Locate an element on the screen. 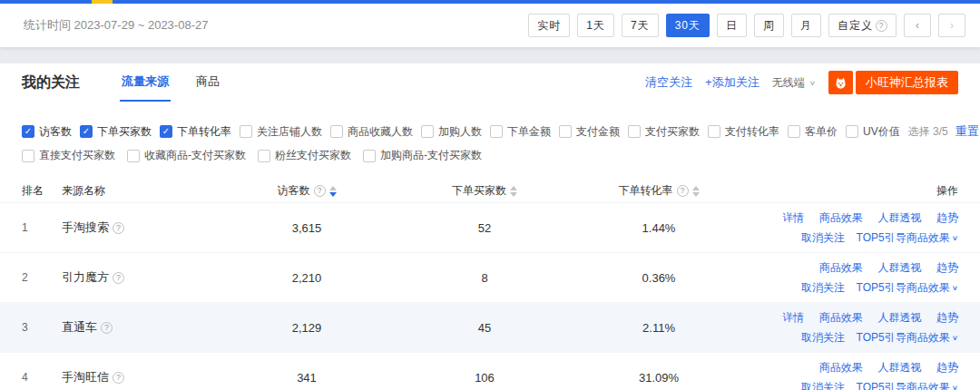 The image size is (980, 390). metric-shop-followers: ✓关注店铺人数 is located at coordinates (281, 132).